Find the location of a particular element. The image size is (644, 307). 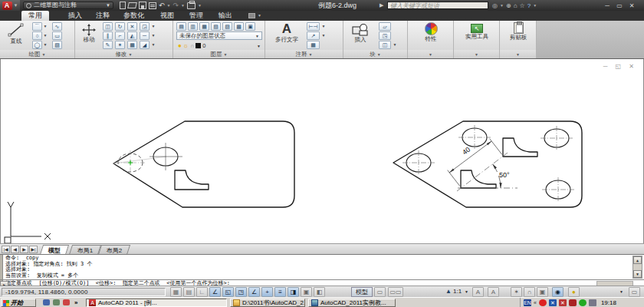

tab-manage: 管理 is located at coordinates (196, 15).